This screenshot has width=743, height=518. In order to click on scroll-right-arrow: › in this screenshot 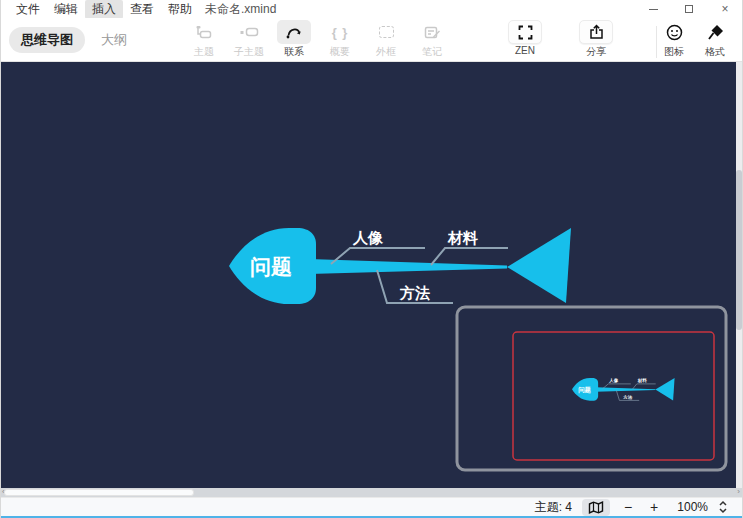, I will do `click(738, 492)`.